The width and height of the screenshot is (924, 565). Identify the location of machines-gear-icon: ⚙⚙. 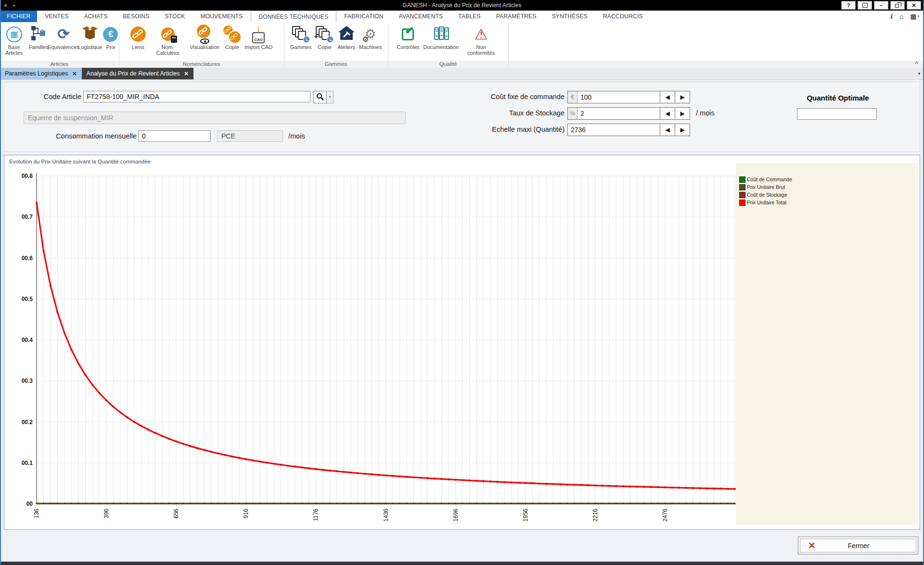
(371, 34).